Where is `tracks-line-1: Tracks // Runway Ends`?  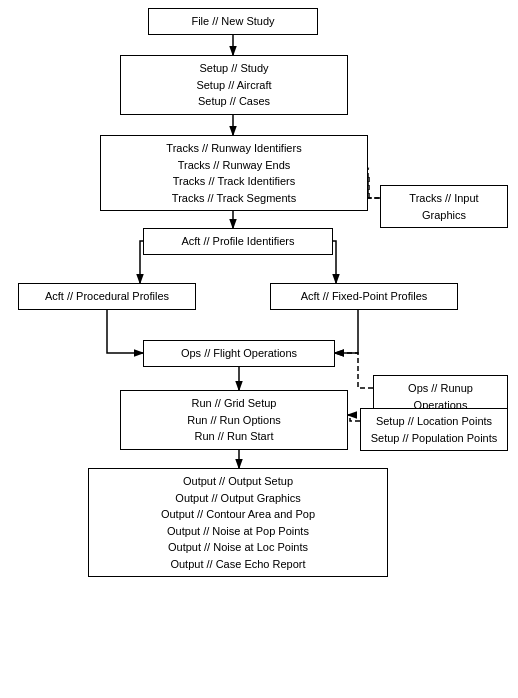
tracks-line-1: Tracks // Runway Ends is located at coordinates (234, 166).